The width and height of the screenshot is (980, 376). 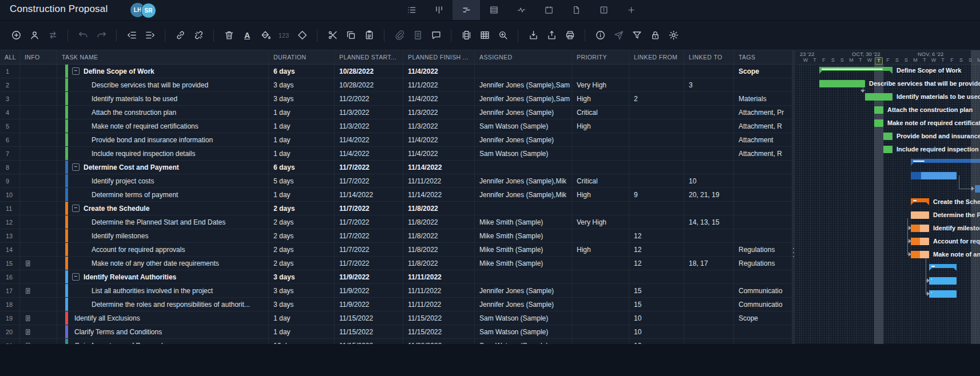 What do you see at coordinates (34, 35) in the screenshot?
I see `user-button` at bounding box center [34, 35].